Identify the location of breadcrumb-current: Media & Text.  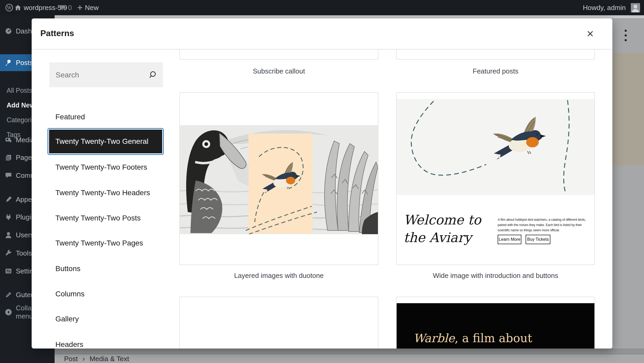
(109, 359).